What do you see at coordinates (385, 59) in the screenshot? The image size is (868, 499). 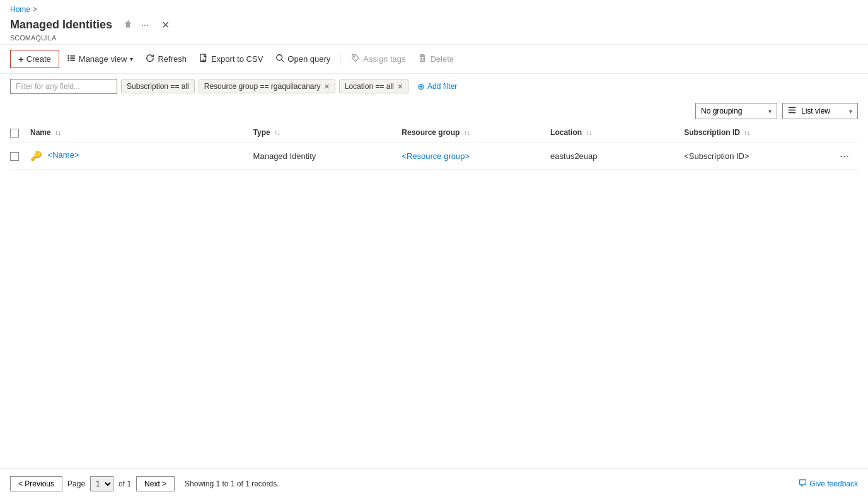 I see `assign-tags-label: Assign tags` at bounding box center [385, 59].